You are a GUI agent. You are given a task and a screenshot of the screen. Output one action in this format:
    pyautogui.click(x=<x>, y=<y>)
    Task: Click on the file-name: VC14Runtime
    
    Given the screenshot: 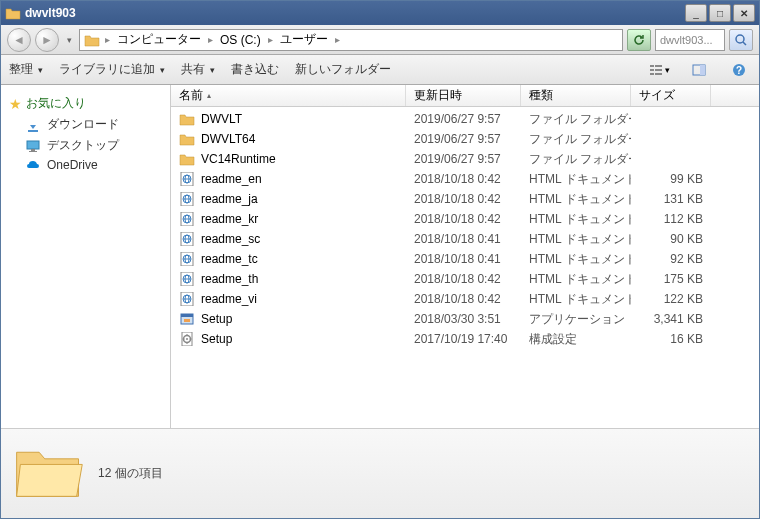 What is the action you would take?
    pyautogui.click(x=238, y=159)
    